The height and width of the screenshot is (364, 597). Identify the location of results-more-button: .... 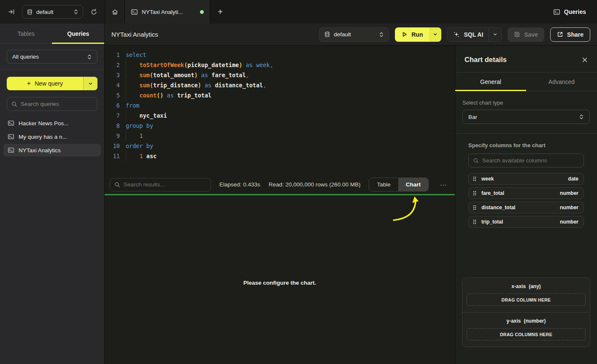
(443, 185).